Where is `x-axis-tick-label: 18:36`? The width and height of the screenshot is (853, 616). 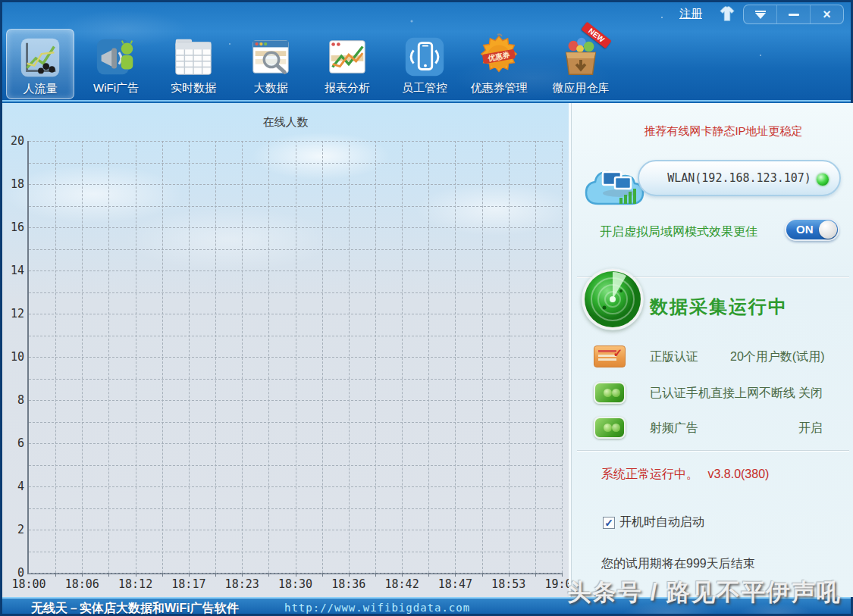 x-axis-tick-label: 18:36 is located at coordinates (349, 584).